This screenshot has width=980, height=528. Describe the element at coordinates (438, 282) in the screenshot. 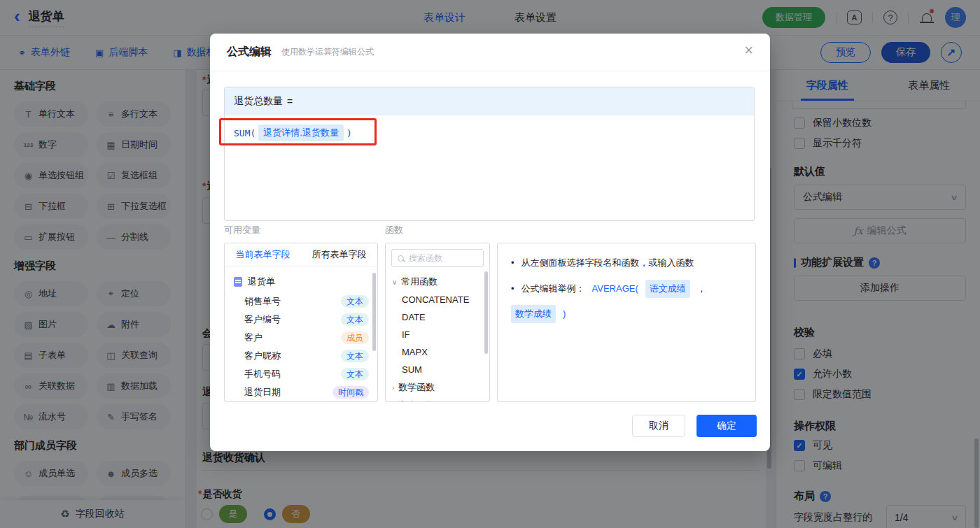

I see `function-group-expanded: ∨ 常用函数` at that location.